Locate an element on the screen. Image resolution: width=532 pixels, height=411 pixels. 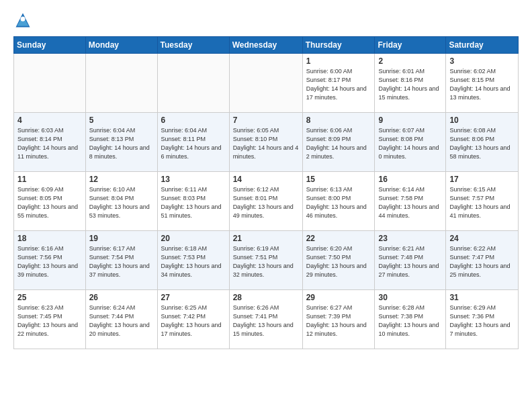
cell-info: Sunrise: 6:05 AM Sunset: 8:10 PM Dayligh… is located at coordinates (266, 144).